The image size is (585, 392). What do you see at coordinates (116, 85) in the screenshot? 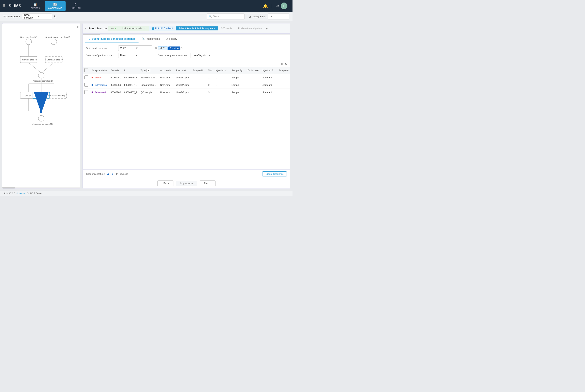
I see `row2-barcode: 00000259` at bounding box center [116, 85].